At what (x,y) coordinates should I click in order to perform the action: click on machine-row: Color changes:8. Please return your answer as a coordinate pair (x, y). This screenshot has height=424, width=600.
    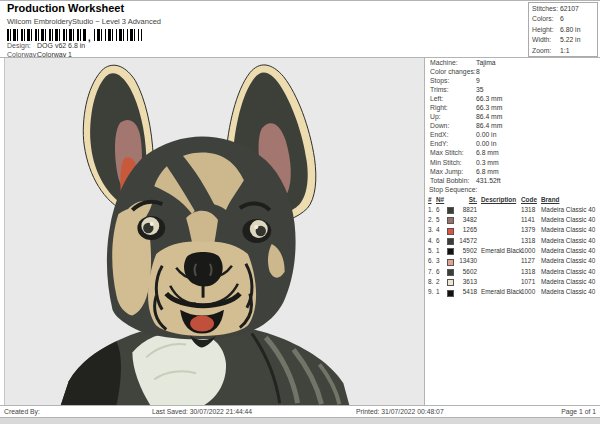
    Looking at the image, I should click on (512, 72).